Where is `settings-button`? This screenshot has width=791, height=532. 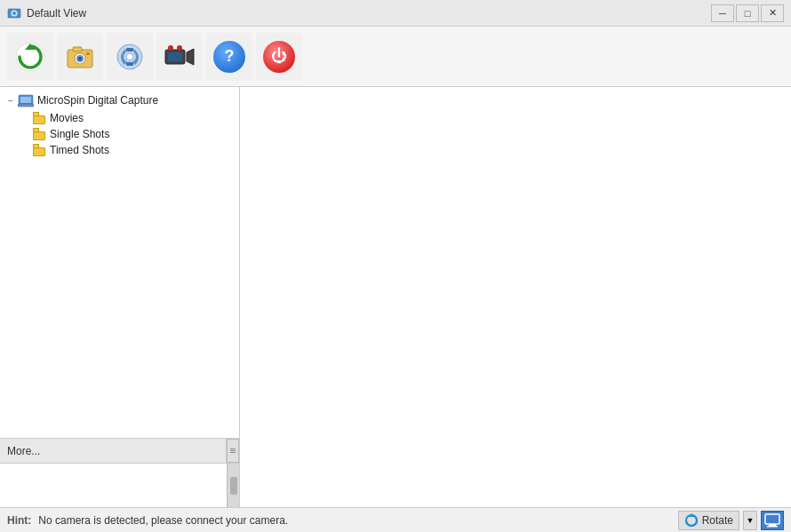 settings-button is located at coordinates (130, 57).